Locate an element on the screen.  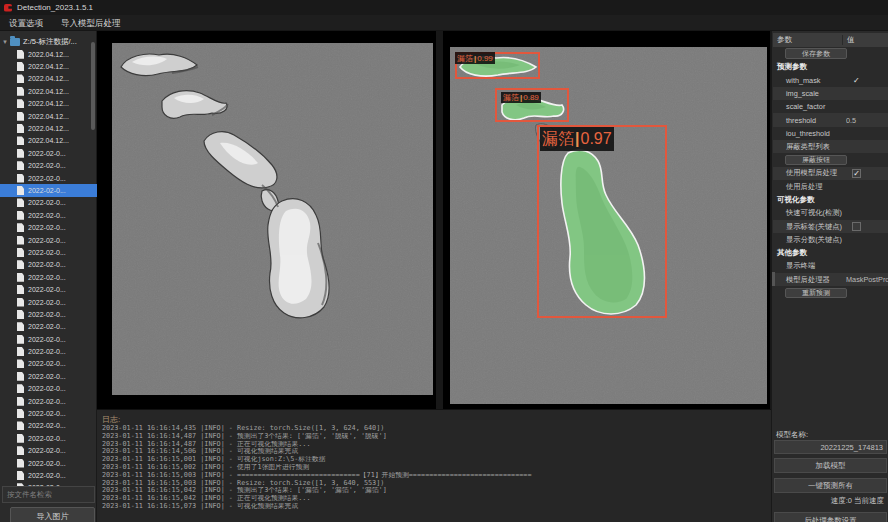
app-logo-icon is located at coordinates (8, 8).